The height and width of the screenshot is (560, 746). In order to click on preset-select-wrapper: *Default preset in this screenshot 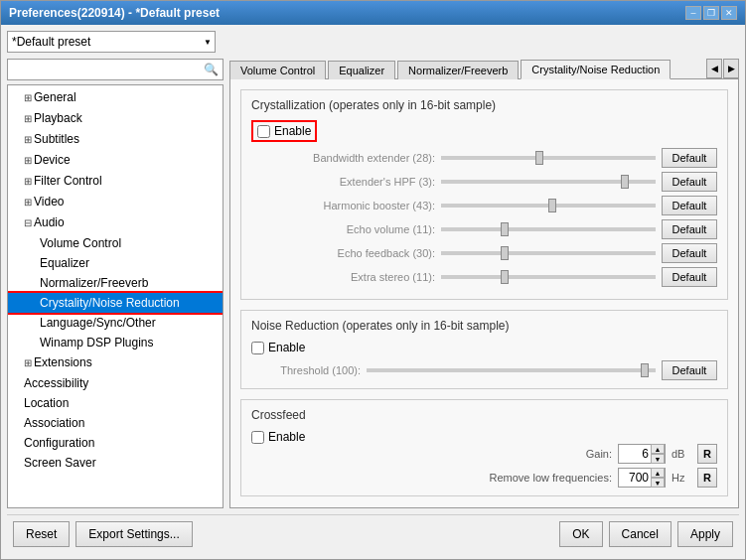, I will do `click(111, 42)`.